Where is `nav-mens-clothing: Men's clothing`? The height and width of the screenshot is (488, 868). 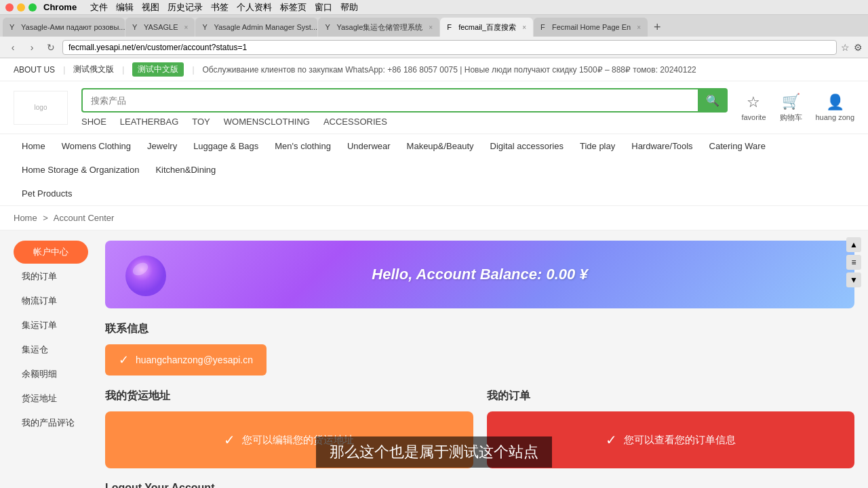
nav-mens-clothing: Men's clothing is located at coordinates (302, 146).